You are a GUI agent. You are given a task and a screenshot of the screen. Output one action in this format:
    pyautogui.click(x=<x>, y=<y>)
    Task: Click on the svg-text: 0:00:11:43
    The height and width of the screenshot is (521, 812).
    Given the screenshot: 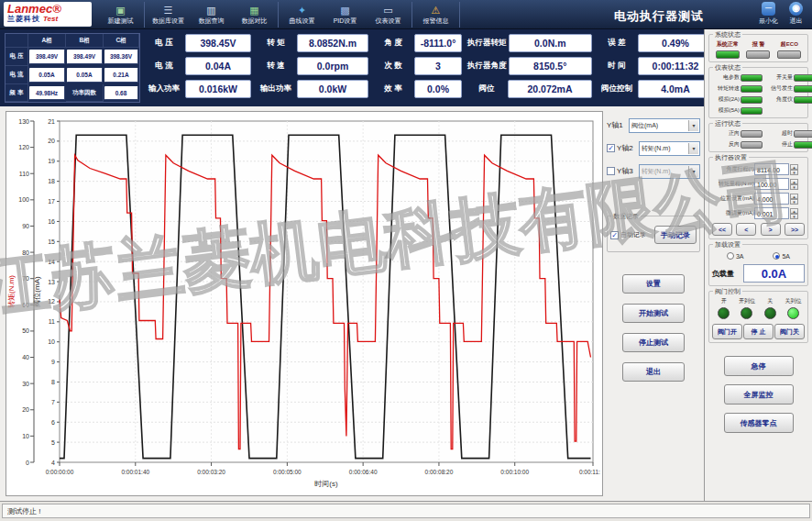 What is the action you would take?
    pyautogui.click(x=590, y=471)
    